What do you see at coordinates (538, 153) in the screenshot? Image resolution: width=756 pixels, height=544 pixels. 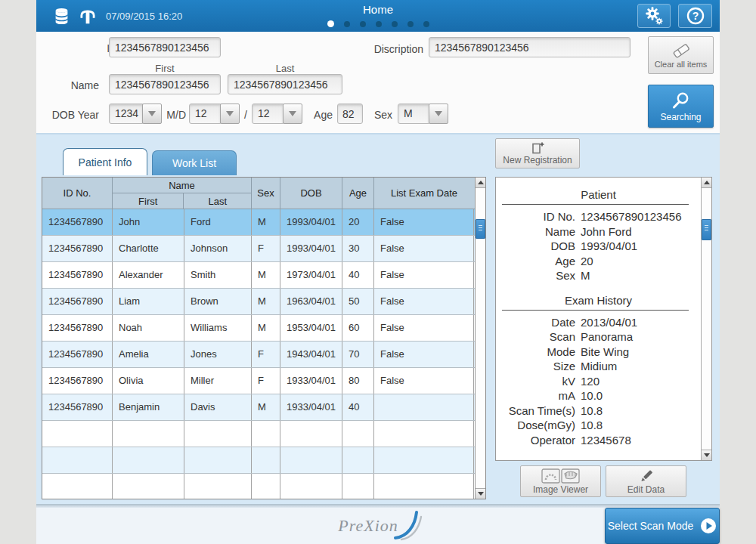 I see `new-registration-button: New Registration` at bounding box center [538, 153].